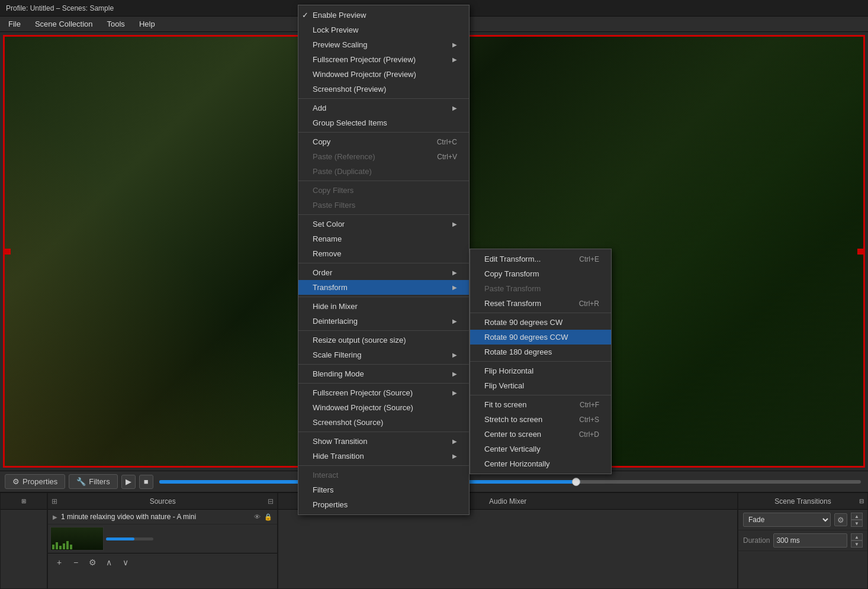 This screenshot has height=589, width=868. I want to click on menu-tools: Tools, so click(116, 24).